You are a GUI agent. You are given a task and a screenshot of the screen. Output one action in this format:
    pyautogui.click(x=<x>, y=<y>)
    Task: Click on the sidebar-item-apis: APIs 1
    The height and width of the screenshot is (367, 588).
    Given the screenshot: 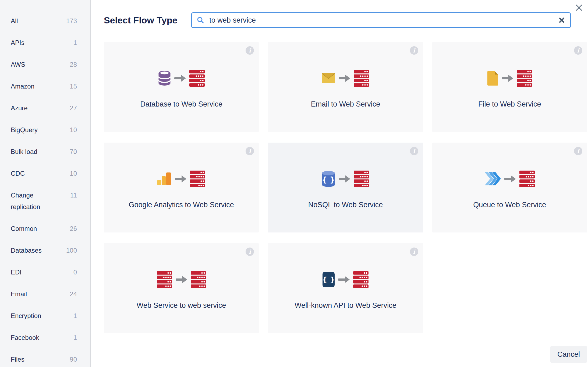 What is the action you would take?
    pyautogui.click(x=44, y=43)
    